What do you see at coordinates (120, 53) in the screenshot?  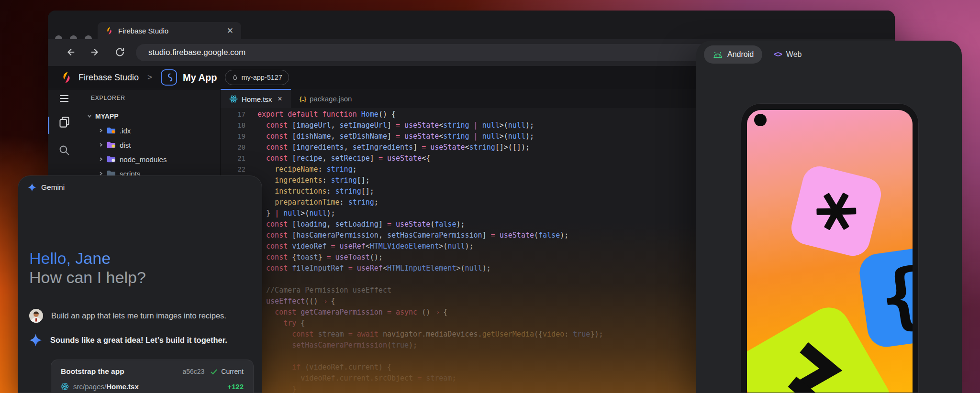 I see `reload-icon` at bounding box center [120, 53].